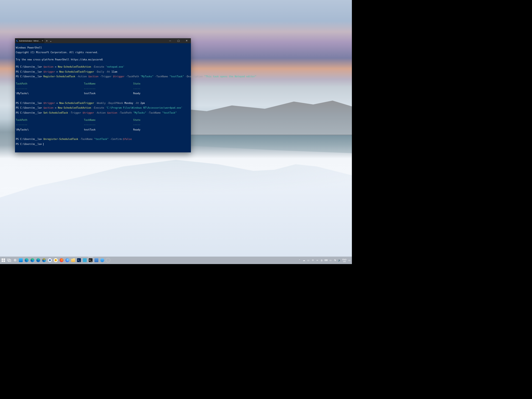 The height and width of the screenshot is (399, 532). Describe the element at coordinates (178, 41) in the screenshot. I see `maximize-button: ▢` at that location.